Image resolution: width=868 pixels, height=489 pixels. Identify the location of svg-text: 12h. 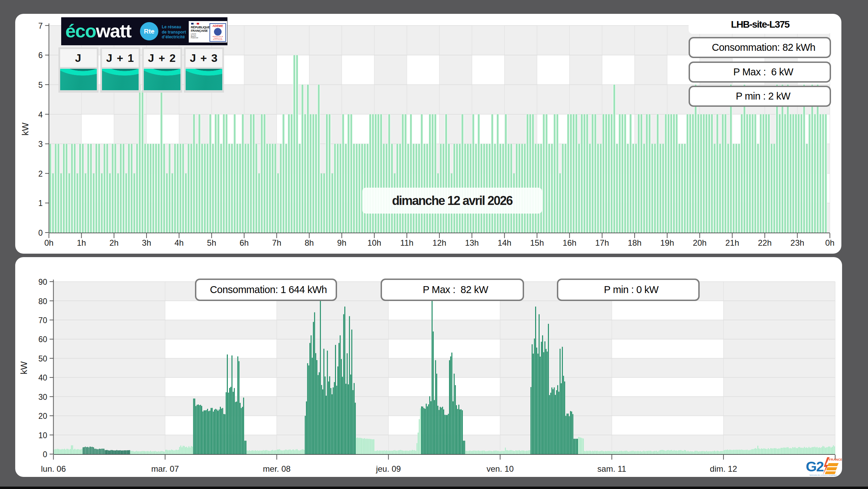
(439, 243).